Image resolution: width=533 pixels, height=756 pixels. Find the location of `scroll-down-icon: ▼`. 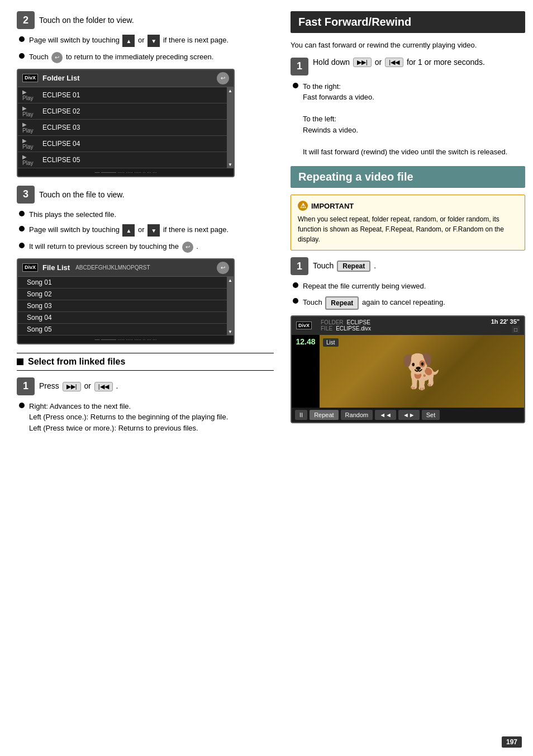

scroll-down-icon: ▼ is located at coordinates (230, 164).